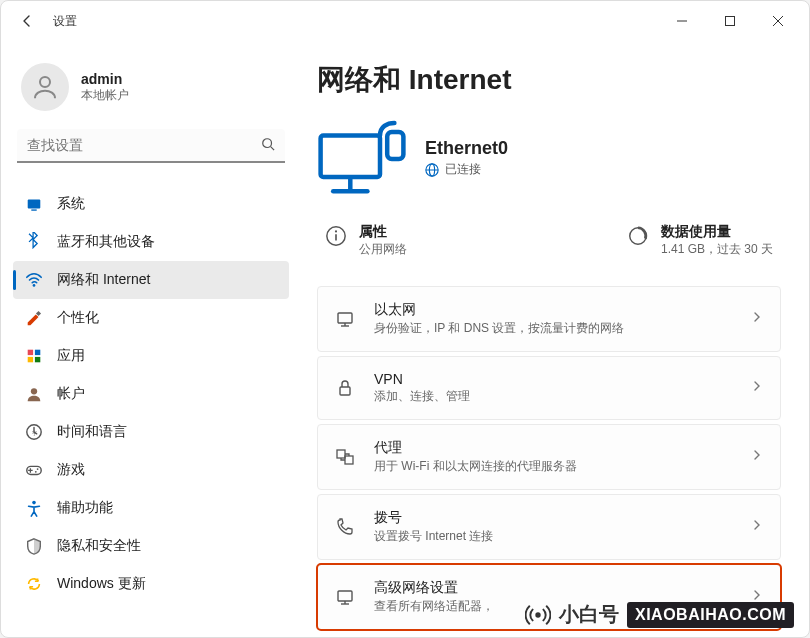 This screenshot has height=638, width=810. What do you see at coordinates (151, 146) in the screenshot?
I see `search-input` at bounding box center [151, 146].